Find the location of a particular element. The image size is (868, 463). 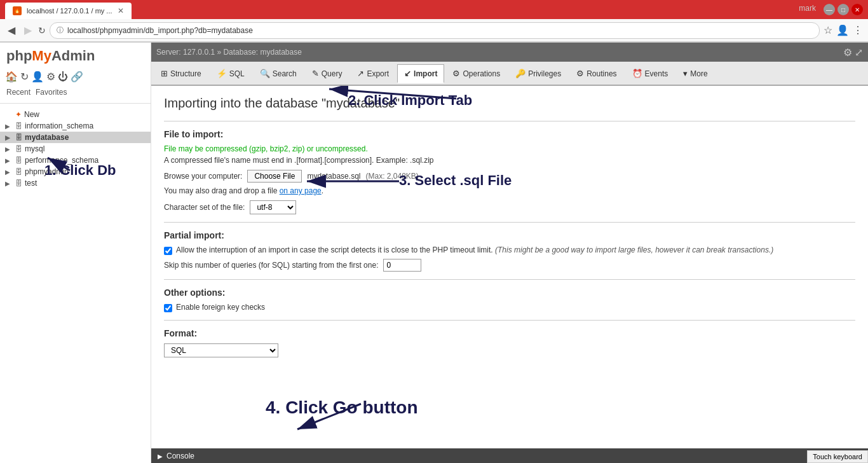

operations-tab-icon: ⚙ is located at coordinates (456, 74).